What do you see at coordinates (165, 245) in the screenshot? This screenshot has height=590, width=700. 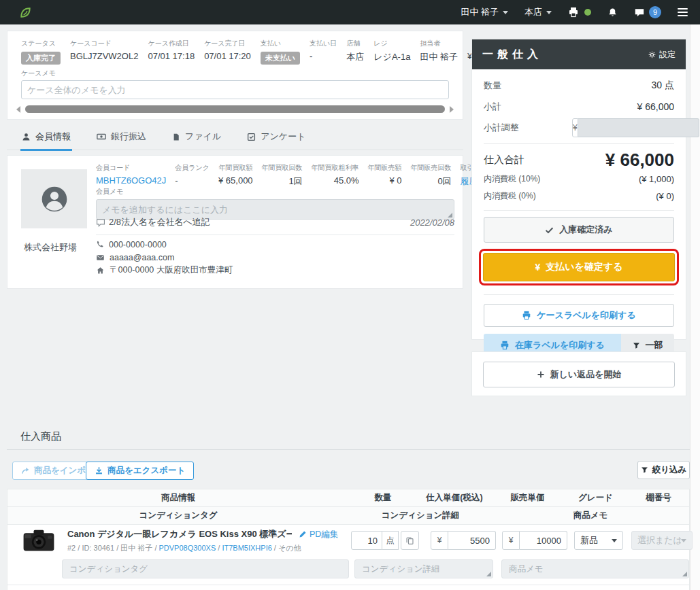 I see `member-phone: 000-0000-0000` at bounding box center [165, 245].